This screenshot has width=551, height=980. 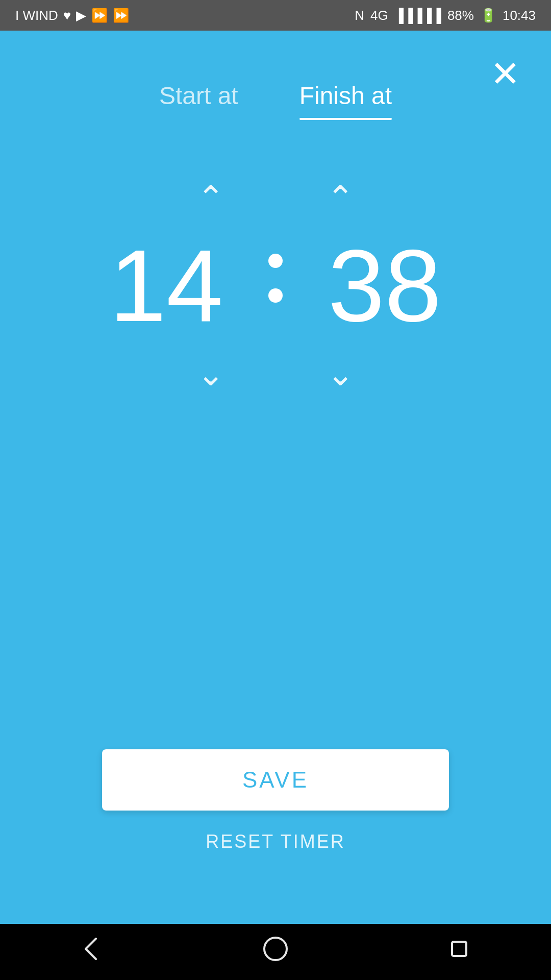 I want to click on colon-dot-top, so click(x=276, y=261).